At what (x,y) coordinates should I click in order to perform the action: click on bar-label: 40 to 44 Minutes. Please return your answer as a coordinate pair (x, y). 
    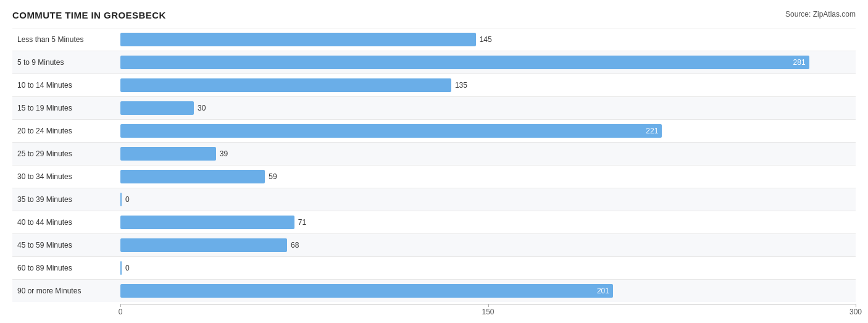
    Looking at the image, I should click on (67, 222).